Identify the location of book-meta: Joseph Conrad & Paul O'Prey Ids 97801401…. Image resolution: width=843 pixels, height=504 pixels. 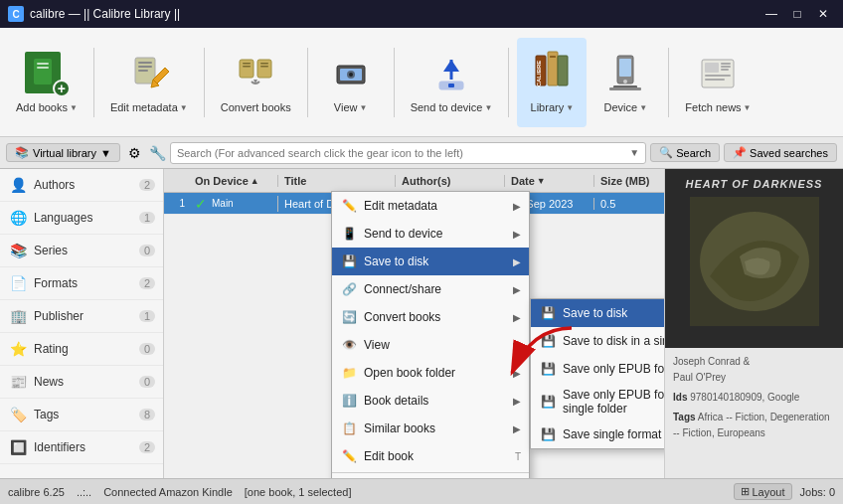
(754, 398).